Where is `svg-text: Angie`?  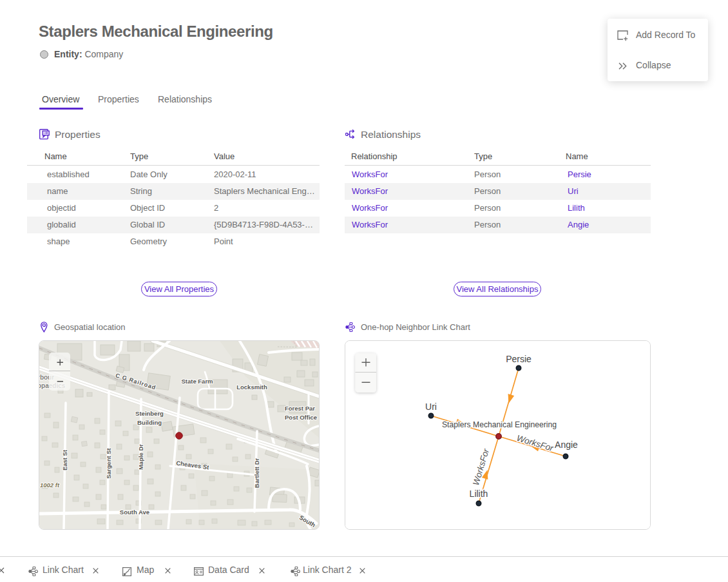
svg-text: Angie is located at coordinates (566, 445).